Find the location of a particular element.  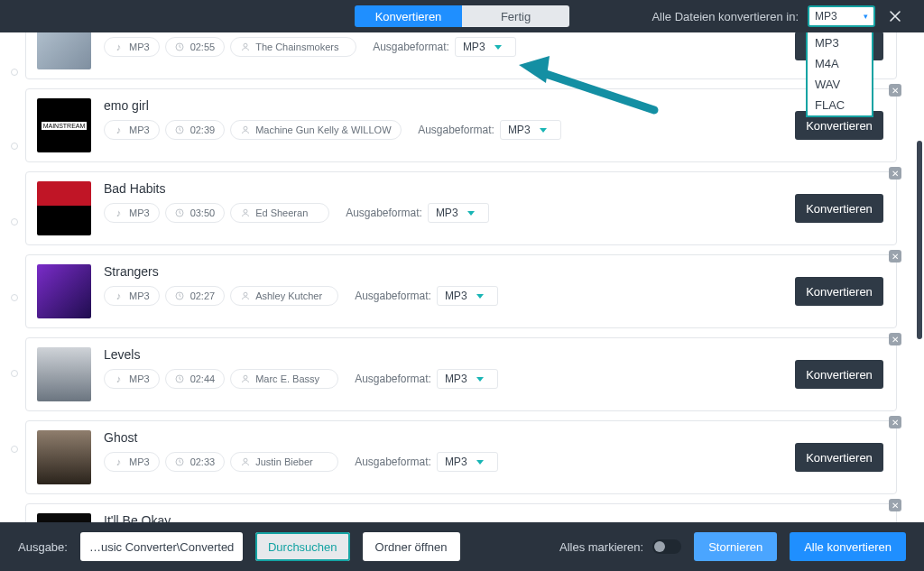

track-title: Levels is located at coordinates (494, 355).